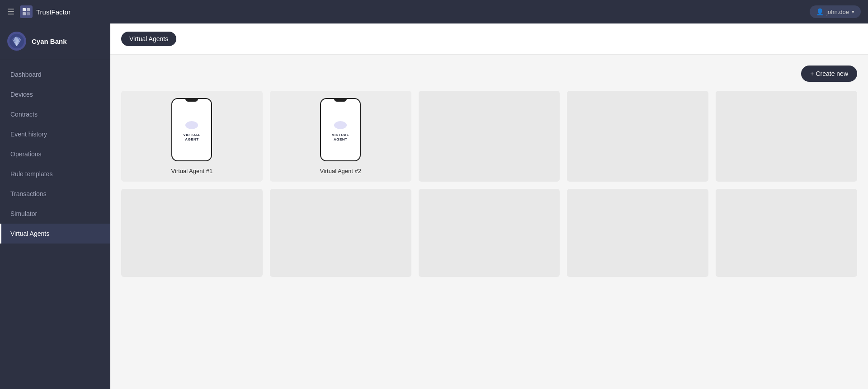 The image size is (868, 389). Describe the element at coordinates (192, 136) in the screenshot. I see `agent-card-1: VIRTUALAGENT Virtual Agent #1` at that location.